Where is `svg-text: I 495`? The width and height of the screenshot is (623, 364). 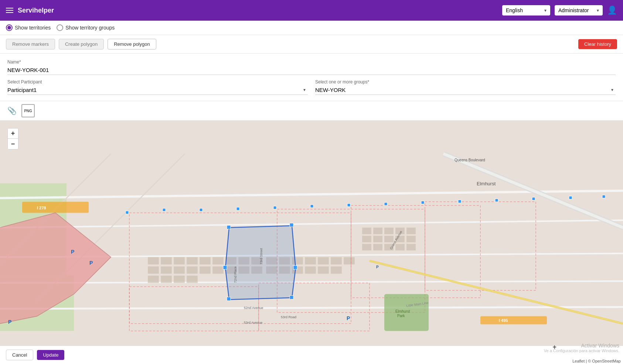 svg-text: I 495 is located at coordinates (503, 320).